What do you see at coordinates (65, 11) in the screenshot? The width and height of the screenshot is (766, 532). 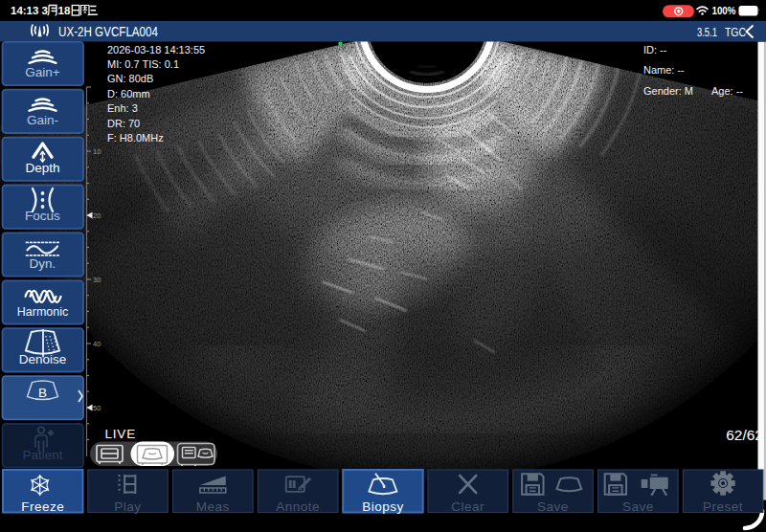 I see `svg-text: 18` at bounding box center [65, 11].